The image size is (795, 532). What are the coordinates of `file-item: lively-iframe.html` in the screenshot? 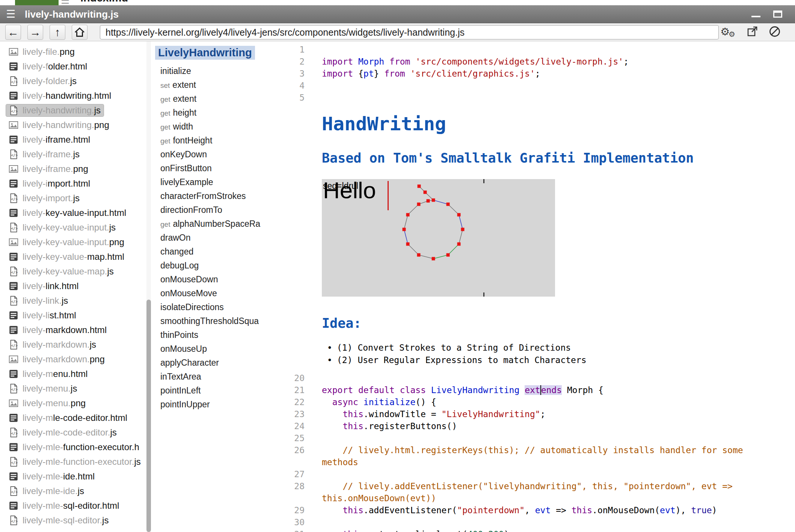 It's located at (76, 140).